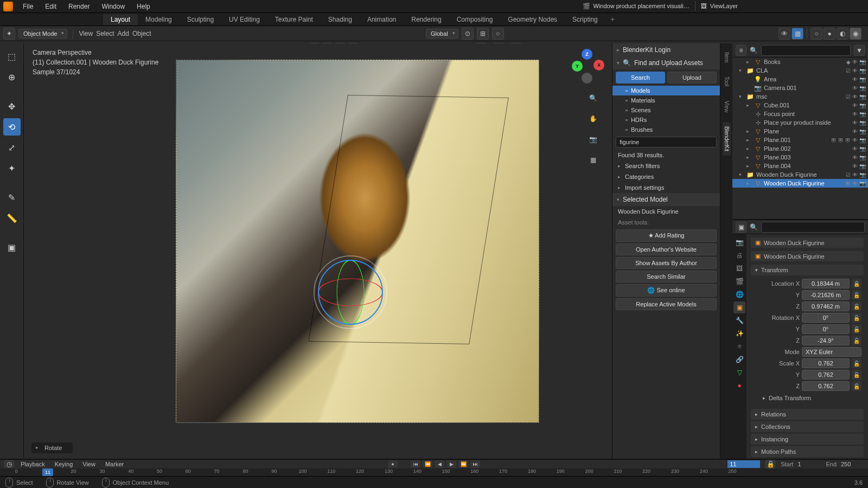  I want to click on orientation-dropdown: Global, so click(442, 34).